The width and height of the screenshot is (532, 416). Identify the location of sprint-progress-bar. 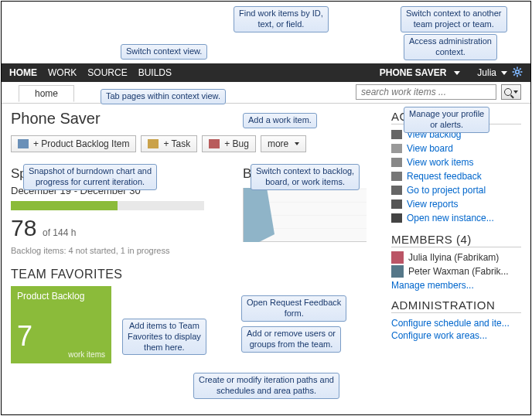
(107, 206).